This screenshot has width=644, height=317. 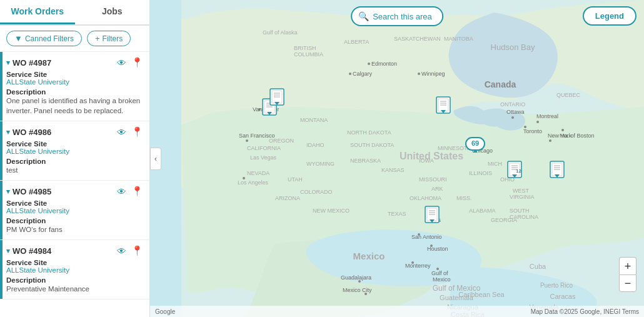 I want to click on svg-text: Mexico, so click(x=441, y=279).